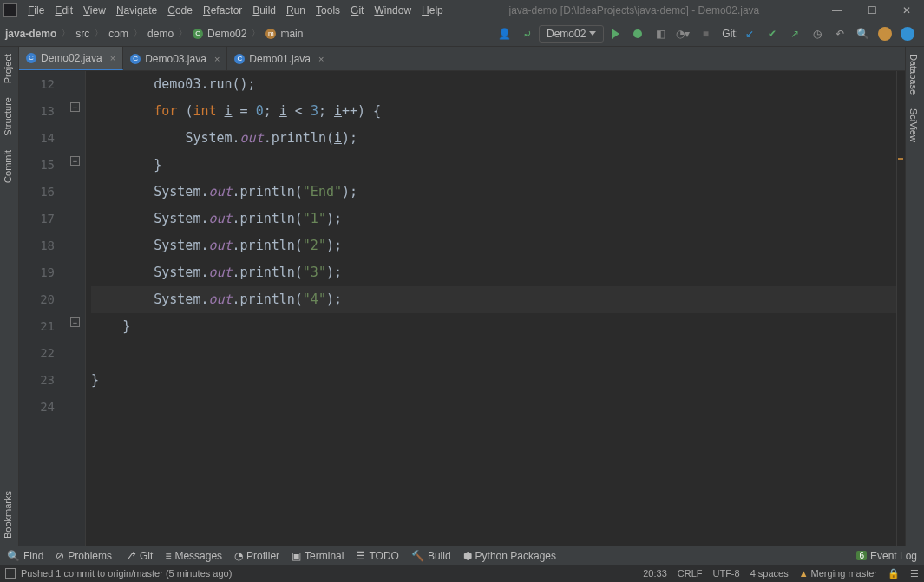  Describe the element at coordinates (31, 34) in the screenshot. I see `breadcrumb-project: java-demo` at that location.